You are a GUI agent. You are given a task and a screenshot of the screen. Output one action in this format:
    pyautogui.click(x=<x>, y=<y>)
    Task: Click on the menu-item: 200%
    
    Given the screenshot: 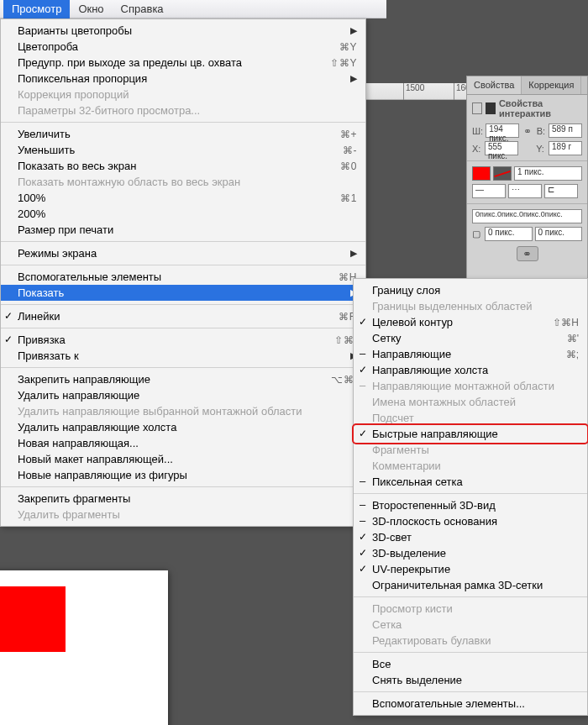 What is the action you would take?
    pyautogui.click(x=183, y=213)
    